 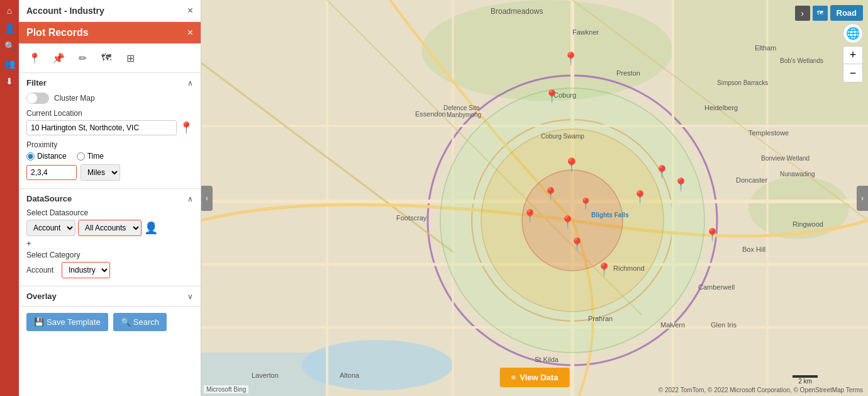 What do you see at coordinates (190, 33) in the screenshot?
I see `plot-records-close-button: ×` at bounding box center [190, 33].